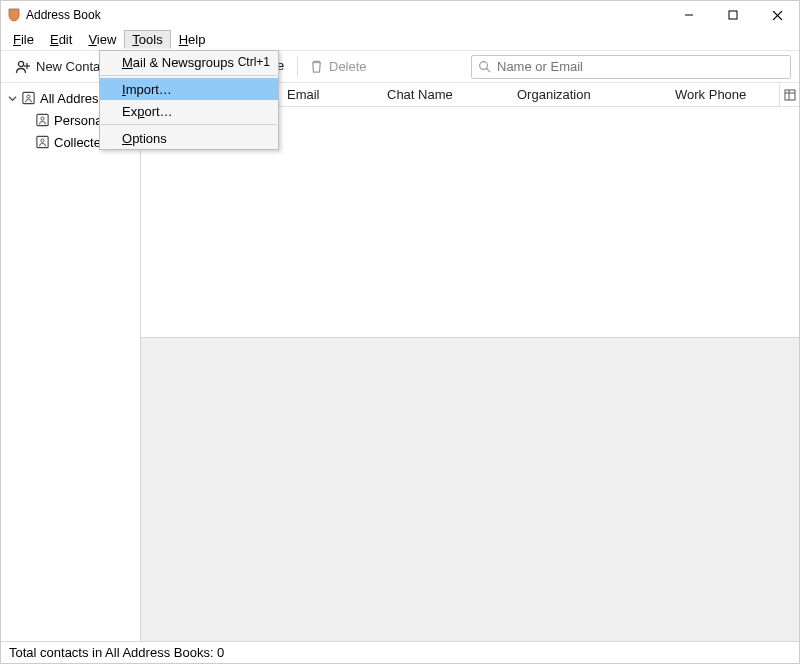 The height and width of the screenshot is (664, 800). Describe the element at coordinates (192, 40) in the screenshot. I see `menu-help: Help` at that location.